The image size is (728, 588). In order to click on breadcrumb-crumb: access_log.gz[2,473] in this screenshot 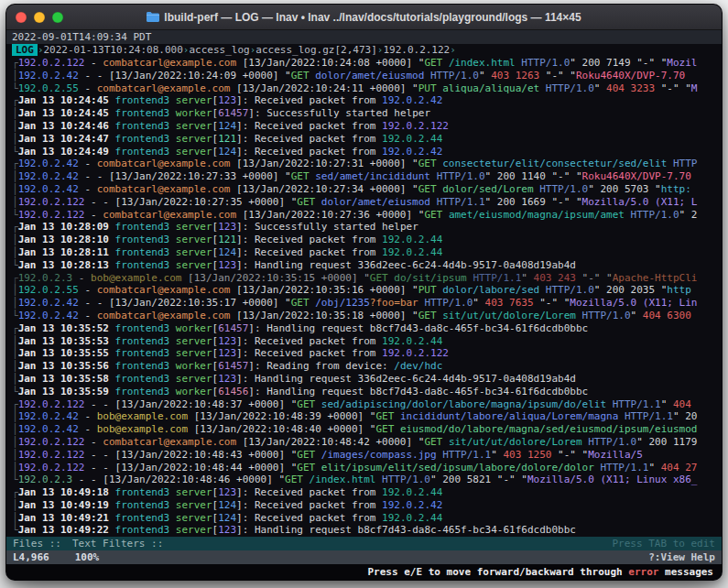, I will do `click(316, 49)`.